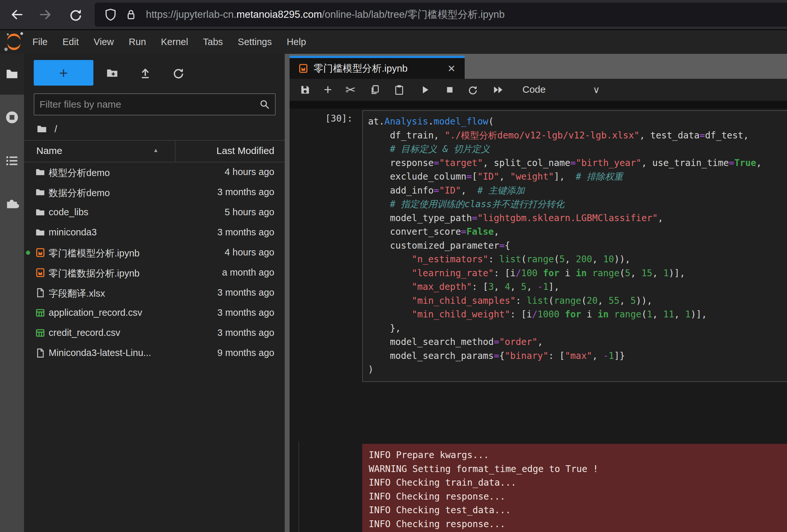  What do you see at coordinates (12, 74) in the screenshot?
I see `sidebar-item-file-browser` at bounding box center [12, 74].